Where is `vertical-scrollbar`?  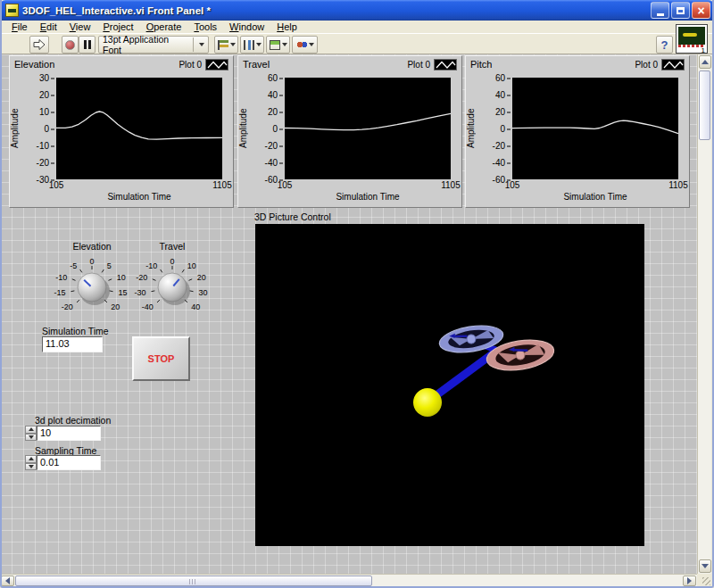
vertical-scrollbar is located at coordinates (704, 314).